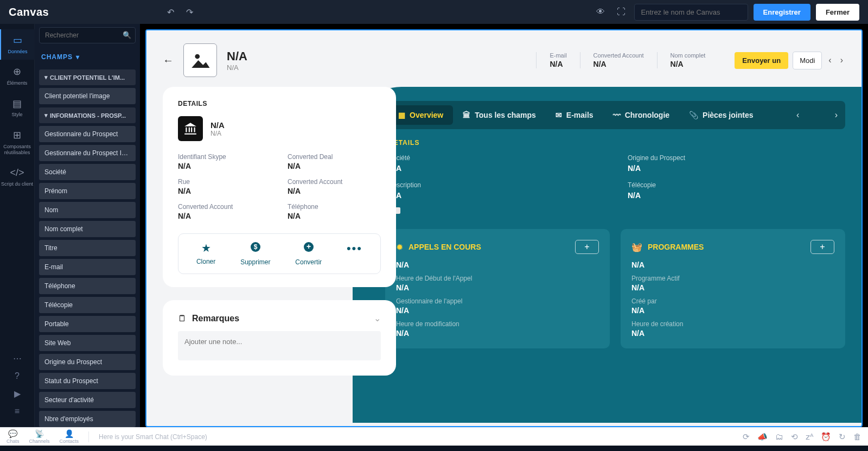 The image size is (868, 451). Describe the element at coordinates (467, 115) in the screenshot. I see `building-icon: 🏛` at that location.